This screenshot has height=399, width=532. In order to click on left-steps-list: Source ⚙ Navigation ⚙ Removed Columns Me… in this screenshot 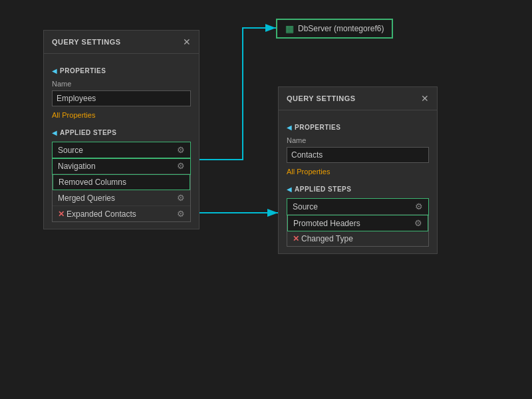, I will do `click(121, 182)`.